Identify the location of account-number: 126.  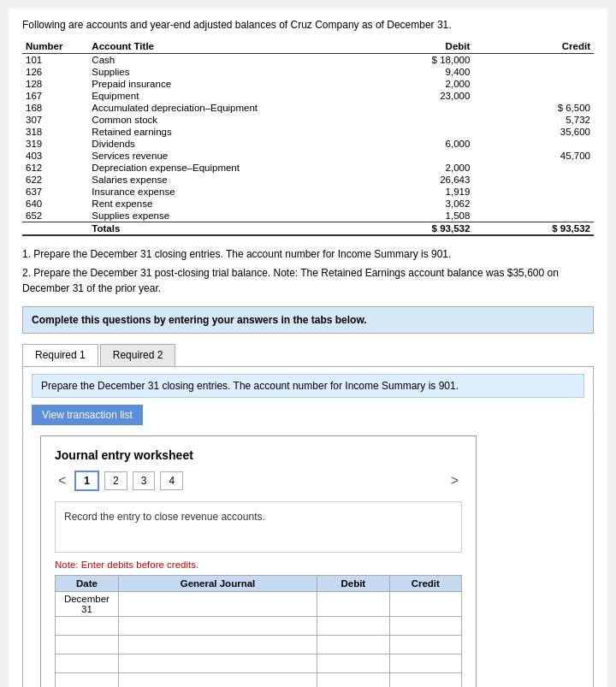
(55, 72).